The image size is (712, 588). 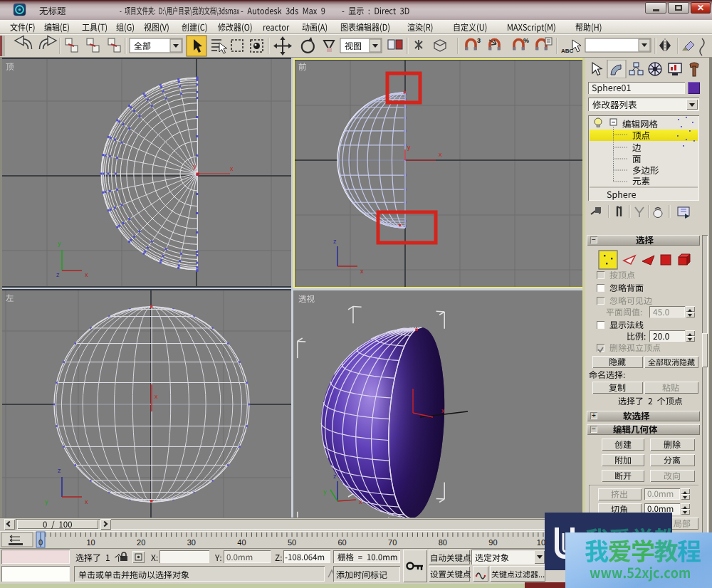 I want to click on svg-text: 10, so click(x=90, y=542).